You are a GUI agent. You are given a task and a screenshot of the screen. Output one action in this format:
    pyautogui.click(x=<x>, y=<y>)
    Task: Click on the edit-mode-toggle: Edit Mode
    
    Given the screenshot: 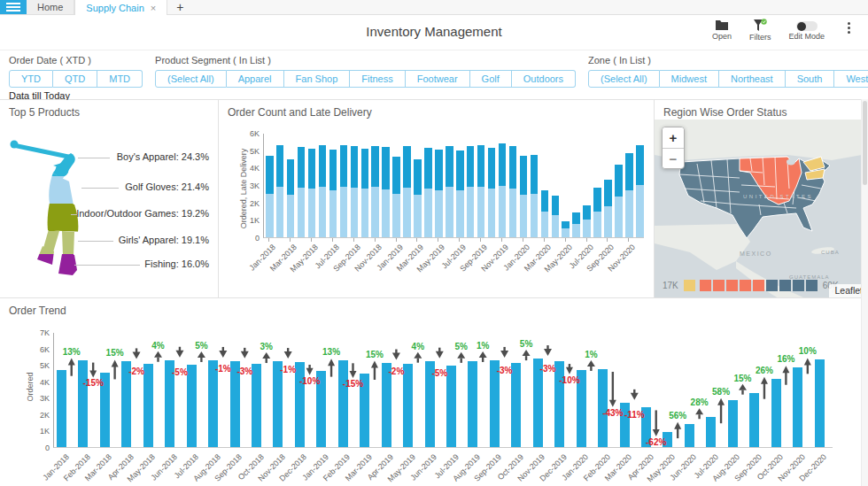 What is the action you would take?
    pyautogui.click(x=806, y=30)
    